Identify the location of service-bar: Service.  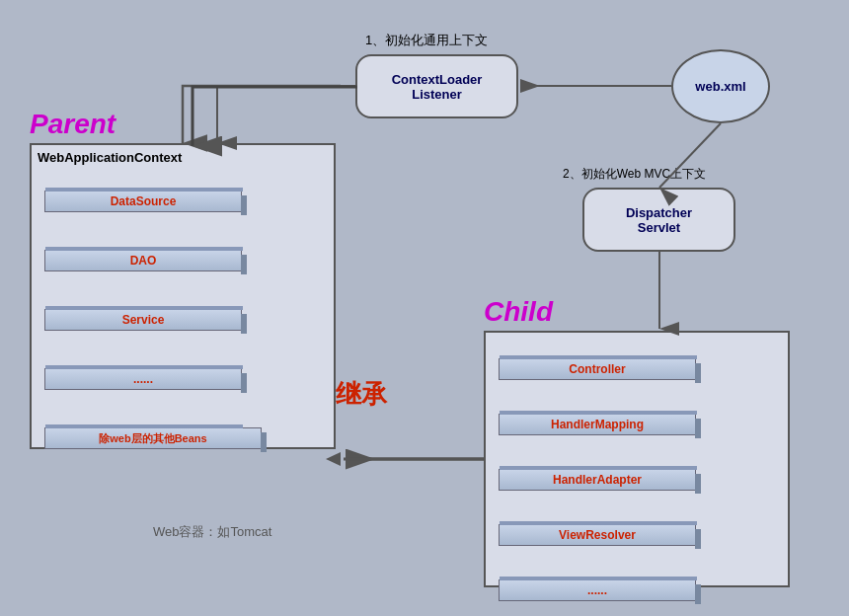
(143, 320).